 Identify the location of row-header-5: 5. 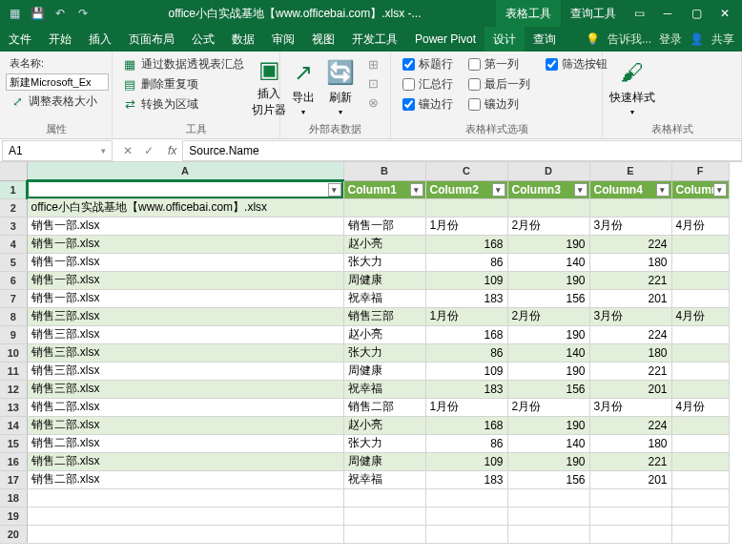
(13, 261).